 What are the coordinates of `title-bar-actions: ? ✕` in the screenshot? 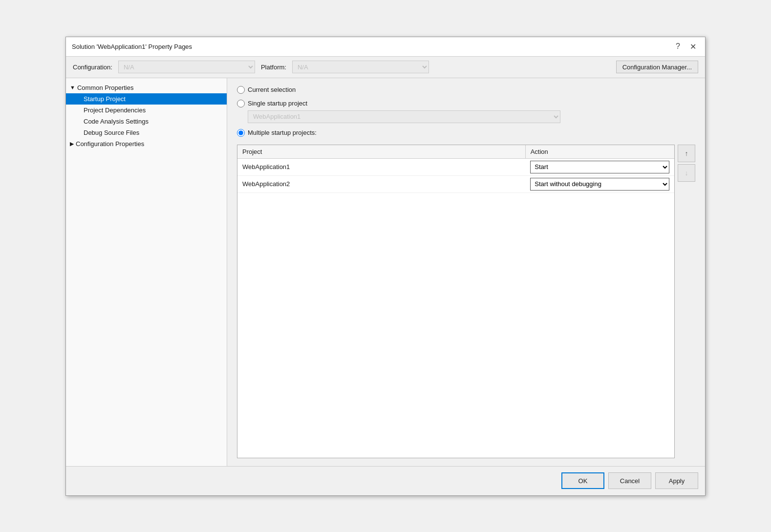 It's located at (686, 47).